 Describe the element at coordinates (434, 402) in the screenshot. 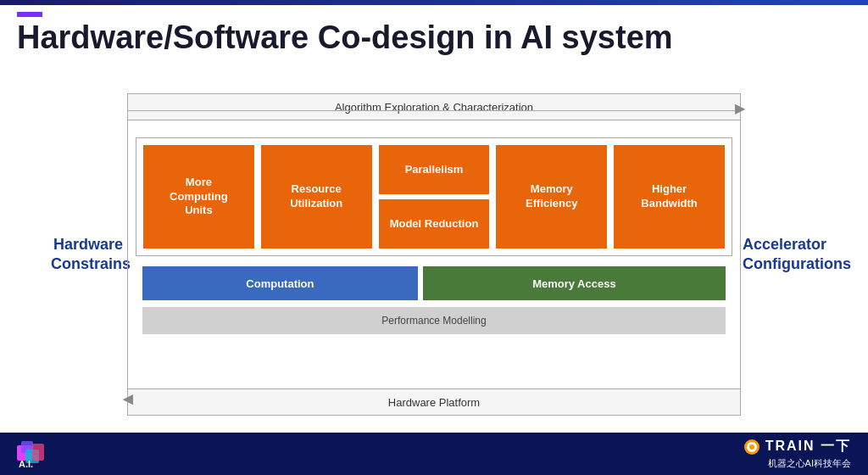

I see `hw-platform-bar: Hardware Platform` at that location.